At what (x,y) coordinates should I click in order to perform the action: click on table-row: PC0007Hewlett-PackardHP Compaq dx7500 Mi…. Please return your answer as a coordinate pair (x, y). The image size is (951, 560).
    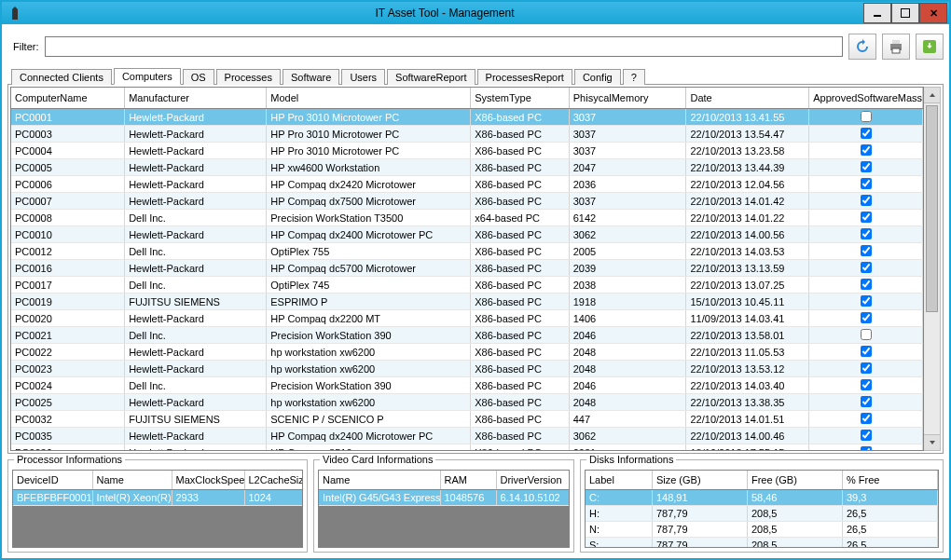
    Looking at the image, I should click on (467, 201).